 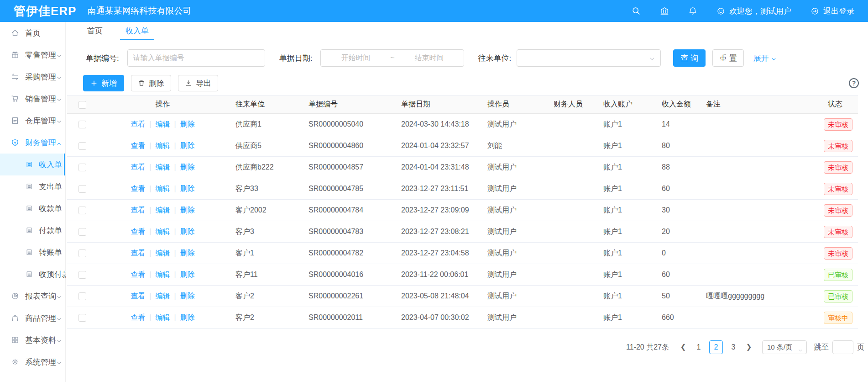 I want to click on sidebar-item-payment-bill: 付款单, so click(x=33, y=230).